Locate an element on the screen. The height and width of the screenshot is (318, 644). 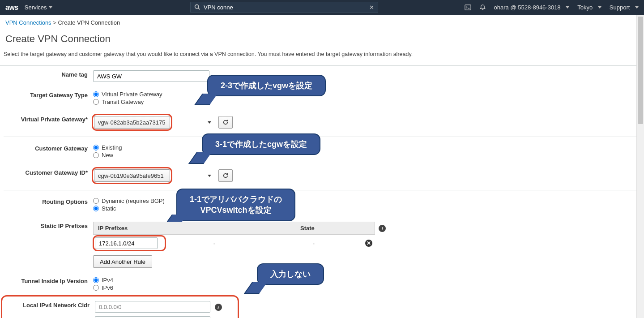
remote-ipv4-cidr-label: Remote IPv4 Network Cidr is located at coordinates (49, 317).